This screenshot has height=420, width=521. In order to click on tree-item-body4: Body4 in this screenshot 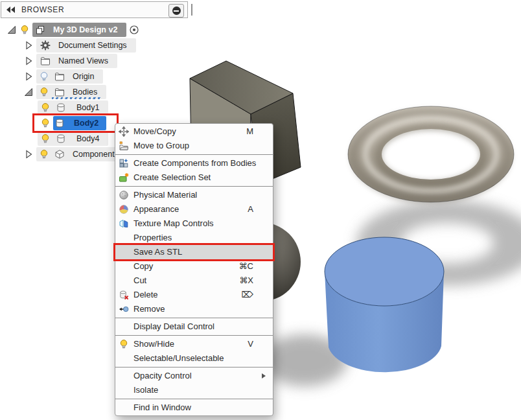, I will do `click(54, 139)`.